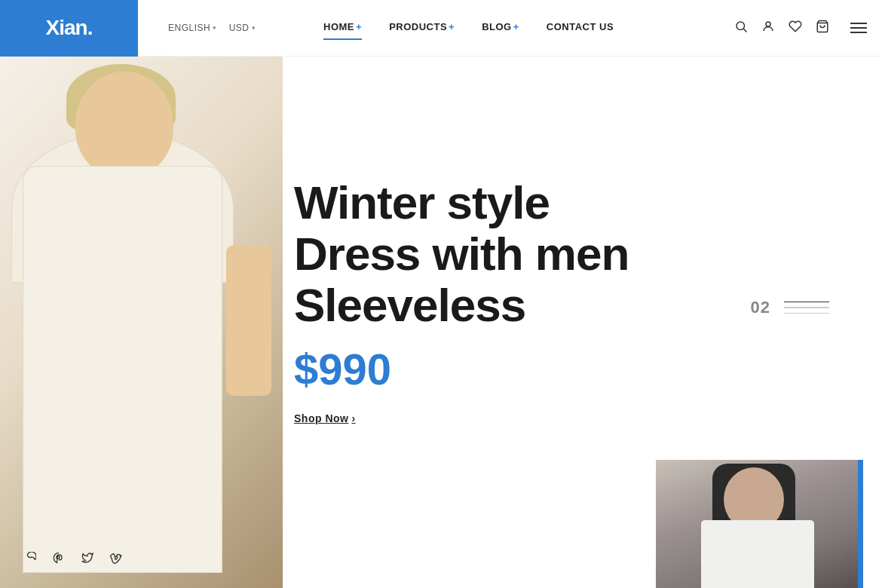  I want to click on slide-indicator: 02, so click(790, 308).